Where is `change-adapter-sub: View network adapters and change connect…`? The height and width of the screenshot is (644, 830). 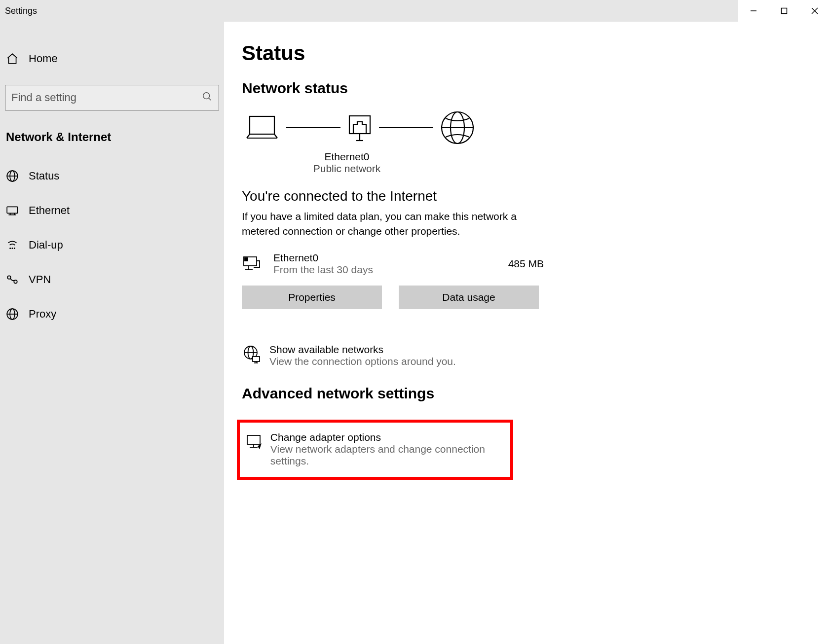 change-adapter-sub: View network adapters and change connect… is located at coordinates (388, 455).